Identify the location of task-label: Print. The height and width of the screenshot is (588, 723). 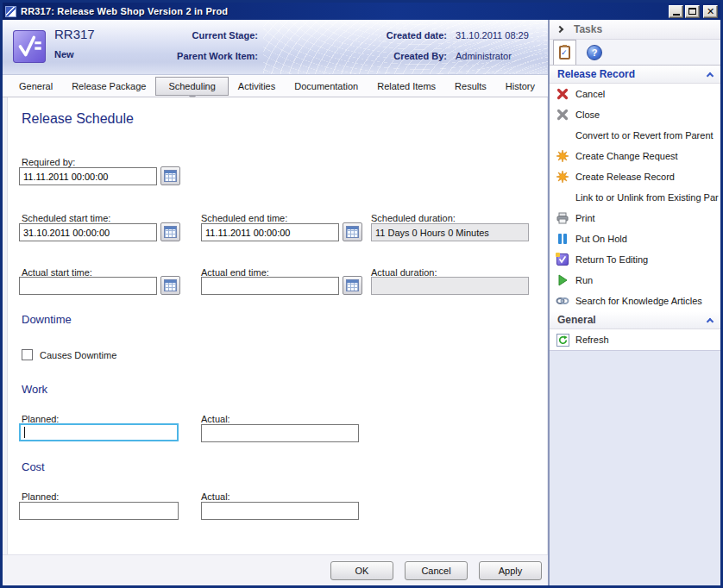
(585, 218).